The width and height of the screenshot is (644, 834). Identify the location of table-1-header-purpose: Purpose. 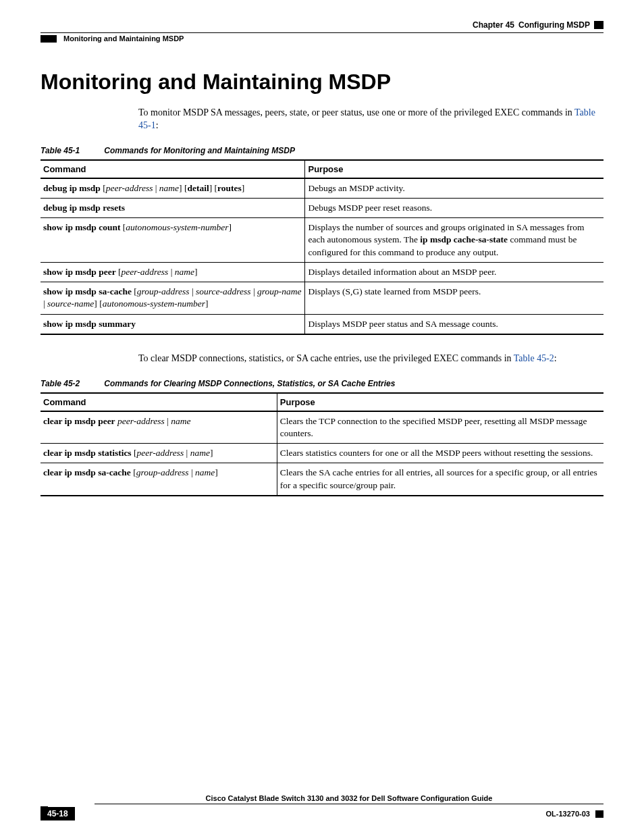
(454, 169).